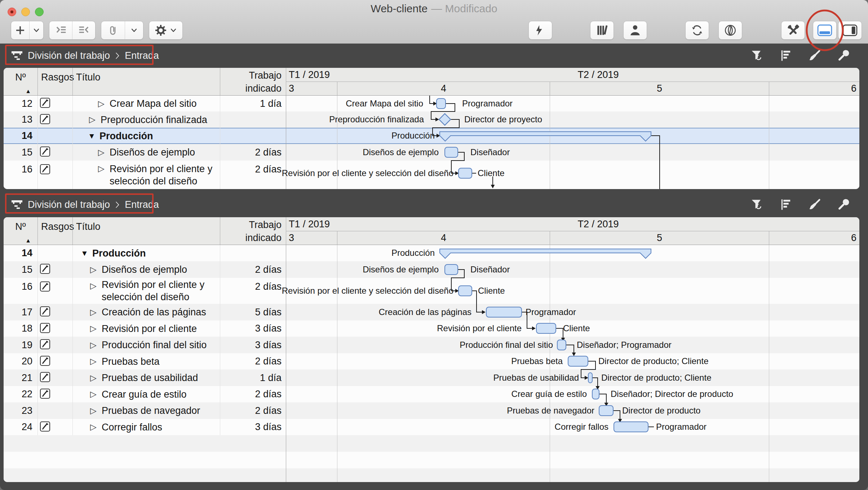  I want to click on task-row-24: 24▷Corregir fallos3 días, so click(431, 427).